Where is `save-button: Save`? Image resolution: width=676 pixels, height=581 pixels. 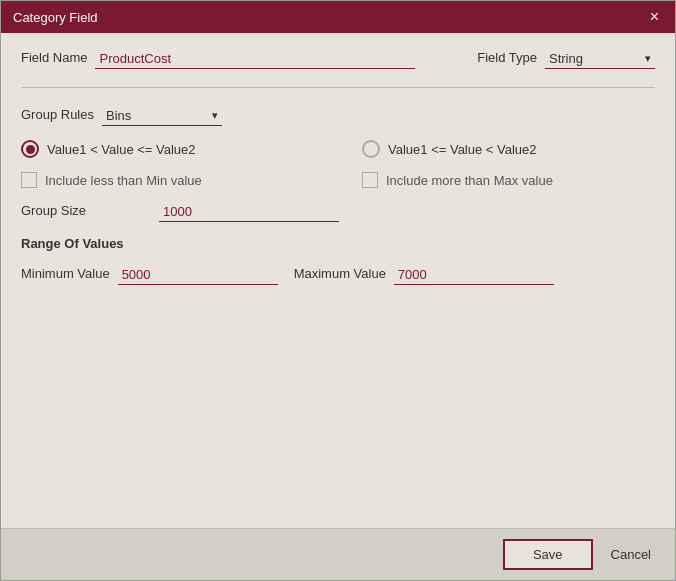 save-button: Save is located at coordinates (548, 554).